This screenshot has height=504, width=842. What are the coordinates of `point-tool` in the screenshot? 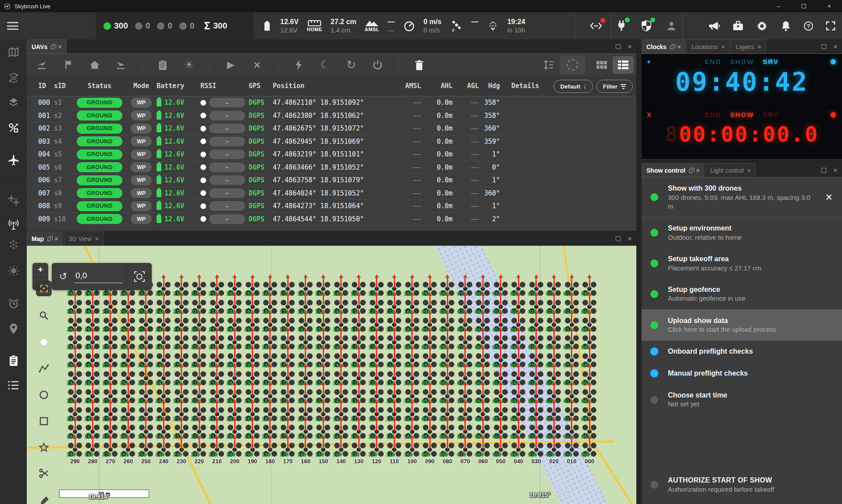 It's located at (44, 342).